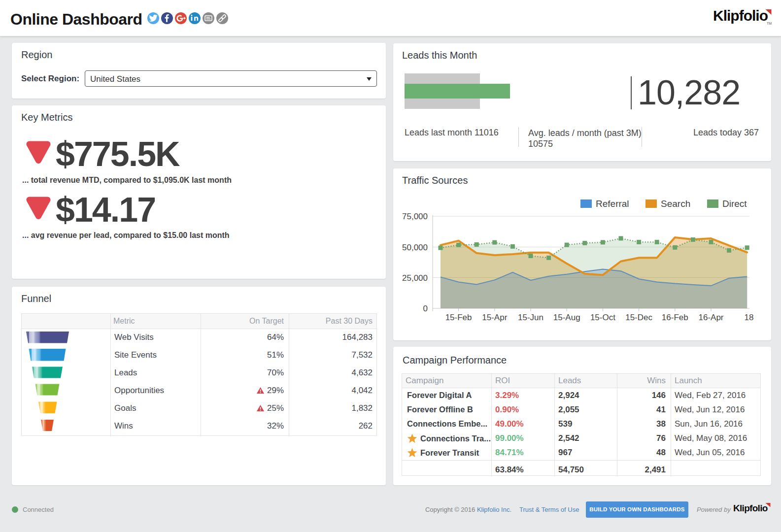 The width and height of the screenshot is (781, 532). What do you see at coordinates (459, 317) in the screenshot?
I see `svg-text: 15-Feb` at bounding box center [459, 317].